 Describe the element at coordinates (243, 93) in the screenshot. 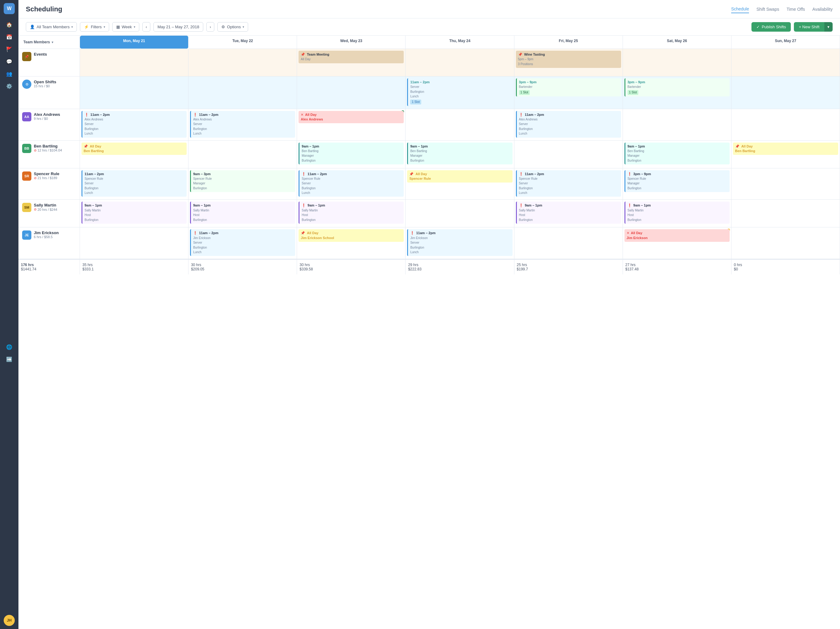

I see `open-tue` at that location.